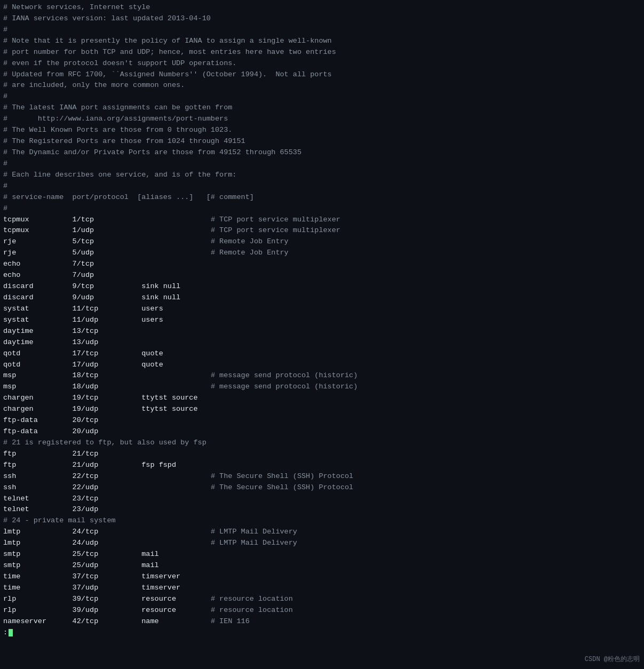 The image size is (644, 669). What do you see at coordinates (322, 320) in the screenshot?
I see `terminal-line: systat 11/udp users` at bounding box center [322, 320].